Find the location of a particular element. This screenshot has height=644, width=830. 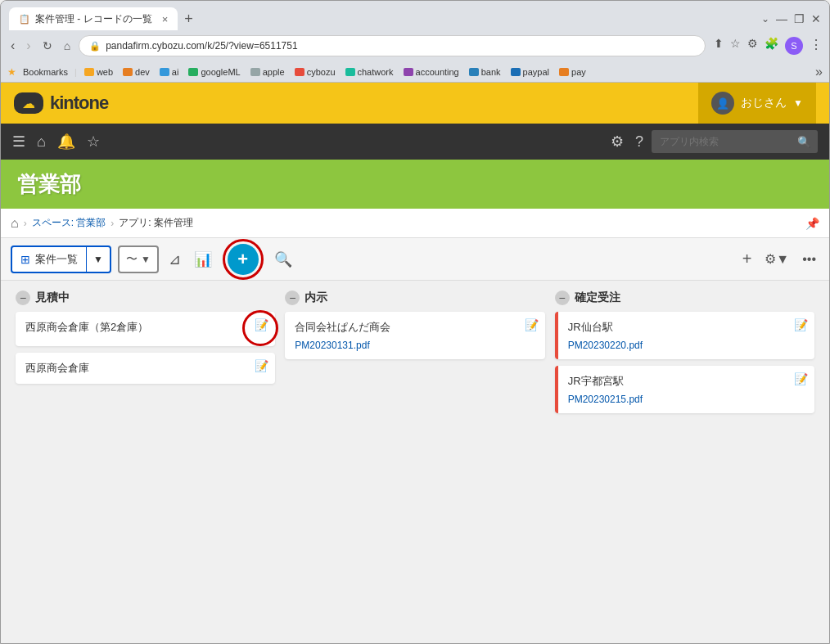

card2-title: 西原商会倉庫 is located at coordinates (146, 368).